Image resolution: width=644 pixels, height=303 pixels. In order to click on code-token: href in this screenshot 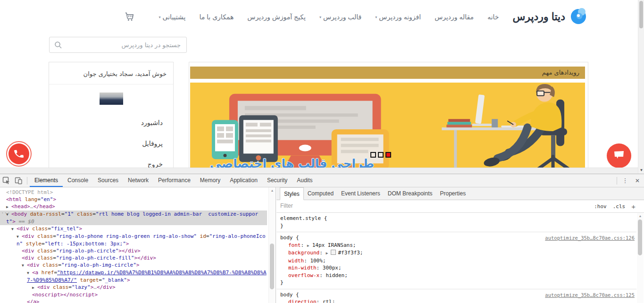, I will do `click(46, 273)`.